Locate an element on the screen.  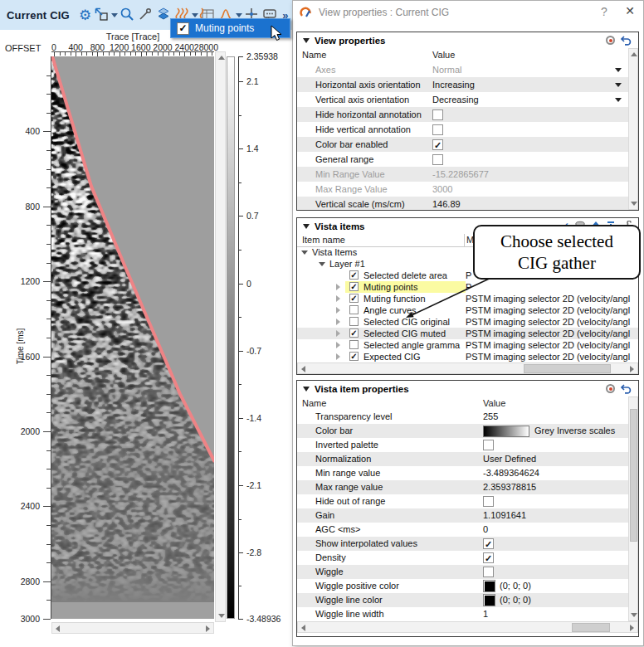
property-row: Color bar enabled✓ is located at coordinates (463, 144).